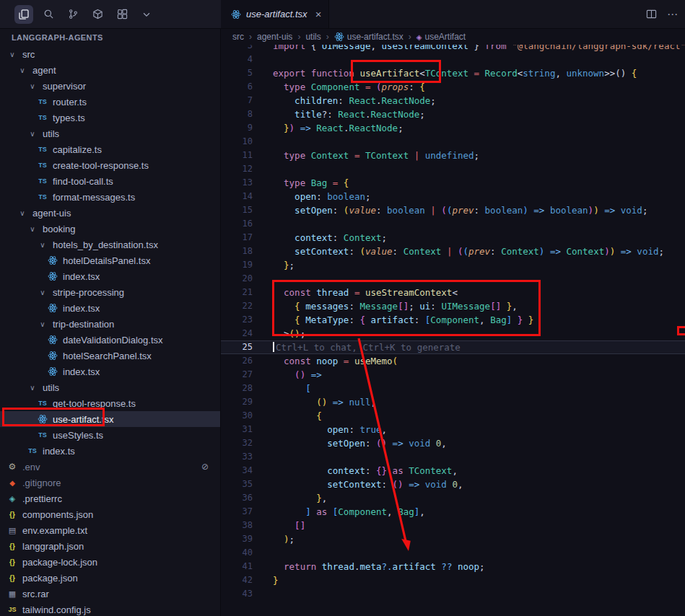 Image resolution: width=685 pixels, height=616 pixels. What do you see at coordinates (237, 101) in the screenshot?
I see `line-number: 7` at bounding box center [237, 101].